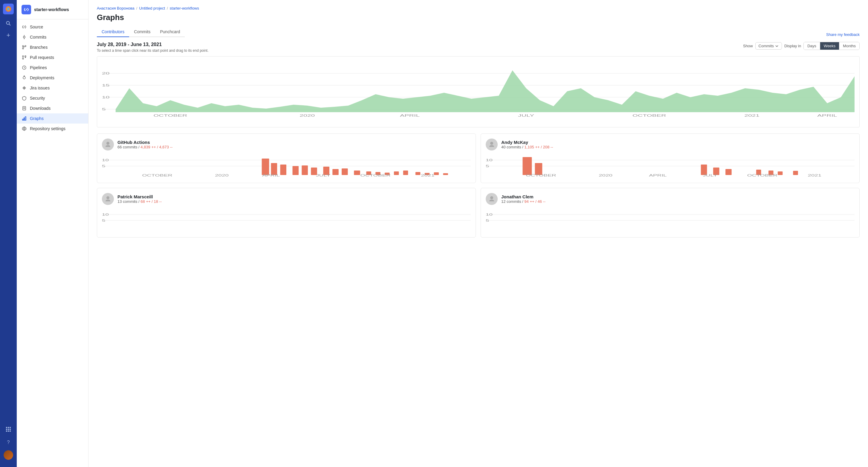 The width and height of the screenshot is (868, 467). I want to click on share-feedback-link: Share my feedback, so click(843, 34).